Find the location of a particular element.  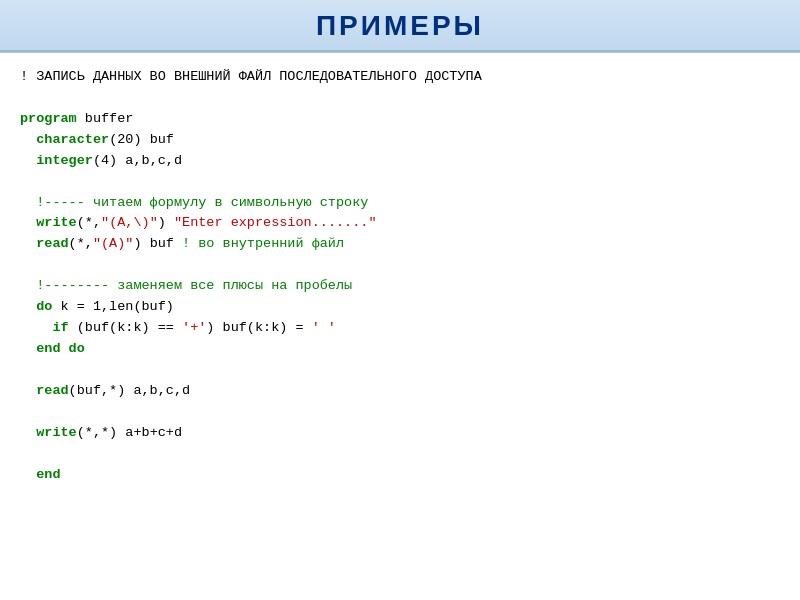

read2-rest: (buf,*) a,b,c,d is located at coordinates (130, 390).